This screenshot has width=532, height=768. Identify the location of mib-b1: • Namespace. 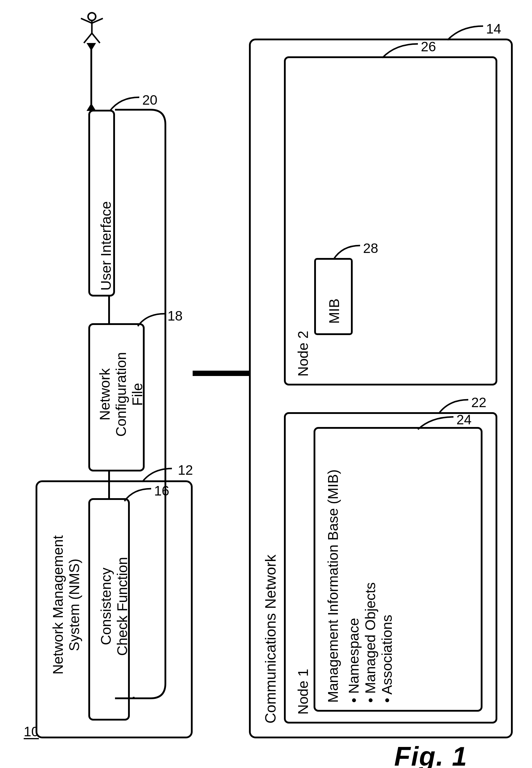
(354, 660).